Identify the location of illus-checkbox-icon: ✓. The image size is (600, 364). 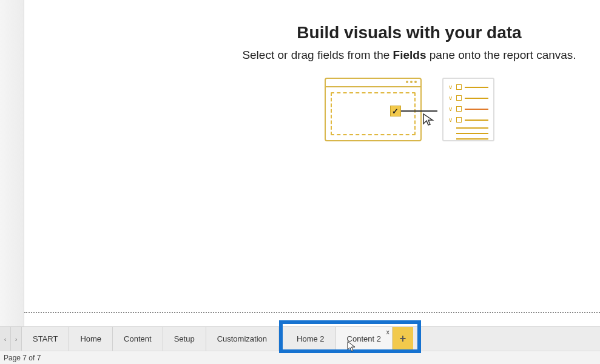
(396, 111).